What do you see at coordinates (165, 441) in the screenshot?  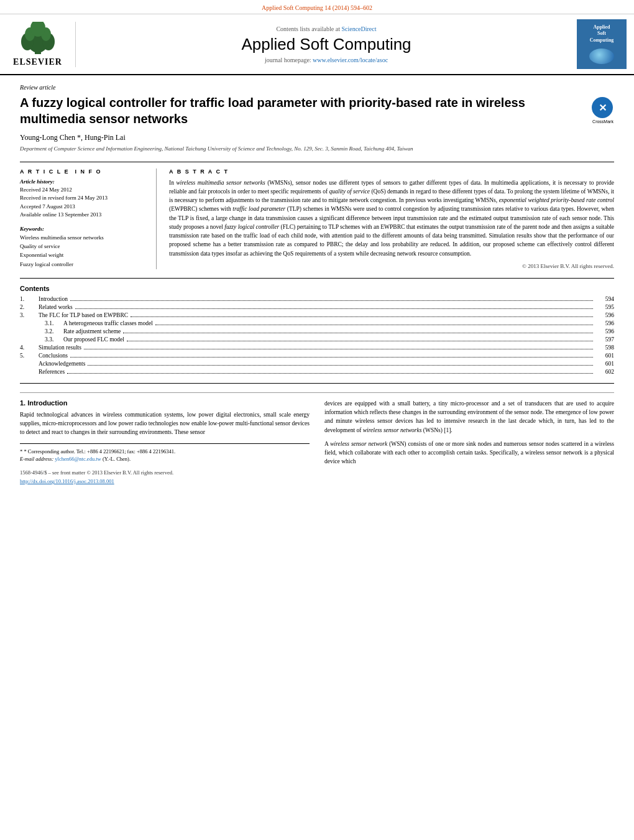 I see `intro-col-left: 1. Introduction Rapid technological adva…` at bounding box center [165, 441].